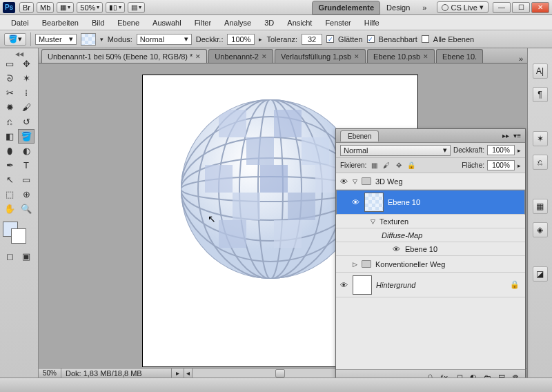 This screenshot has width=552, height=392. What do you see at coordinates (424, 8) in the screenshot?
I see `workspace-more: »` at bounding box center [424, 8].